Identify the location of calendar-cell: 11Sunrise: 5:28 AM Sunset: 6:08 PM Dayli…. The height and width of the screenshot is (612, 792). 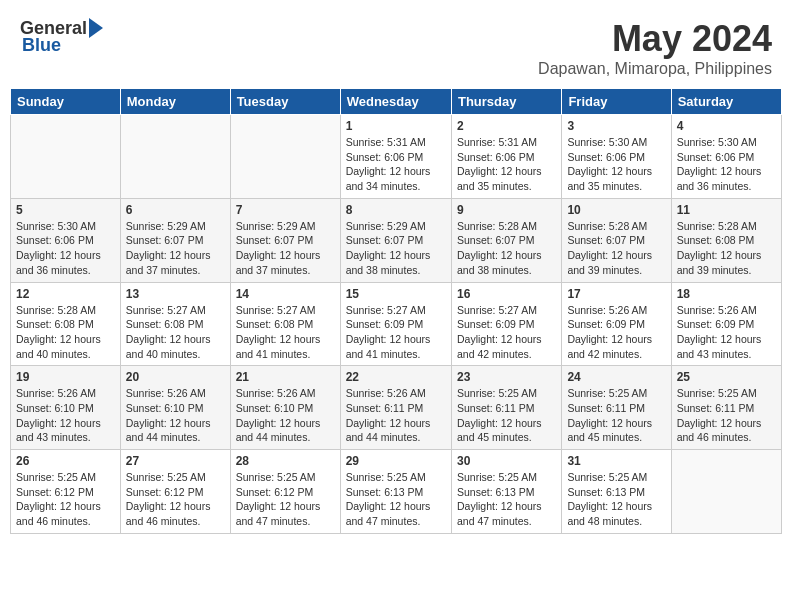
(726, 240).